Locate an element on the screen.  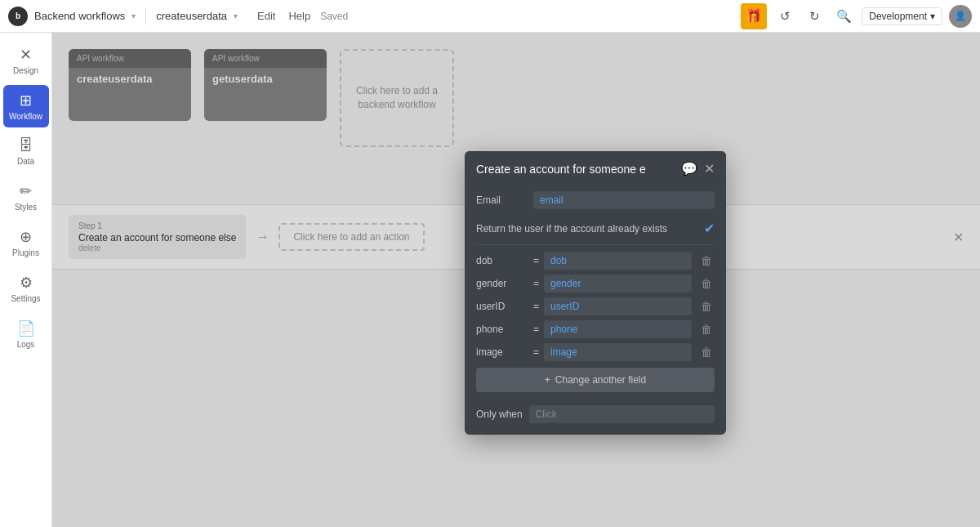
modal-title: Create an account for someone e is located at coordinates (561, 169).